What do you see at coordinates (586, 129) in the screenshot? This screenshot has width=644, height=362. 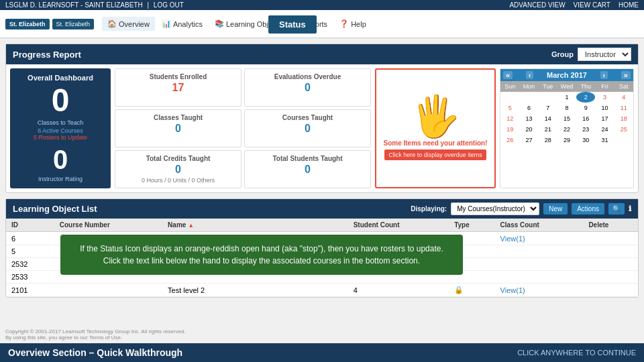 I see `cal-day-23: 23` at bounding box center [586, 129].